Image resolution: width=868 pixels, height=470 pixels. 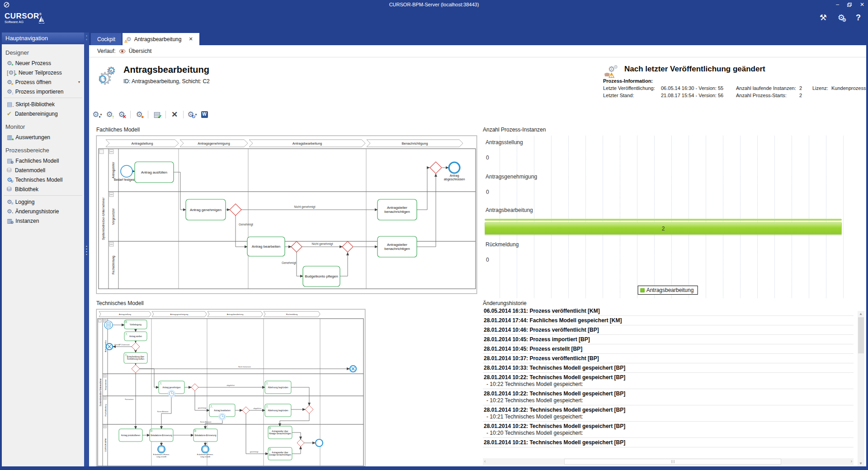 What do you see at coordinates (861, 314) in the screenshot?
I see `scroll-up-icon: ▲` at bounding box center [861, 314].